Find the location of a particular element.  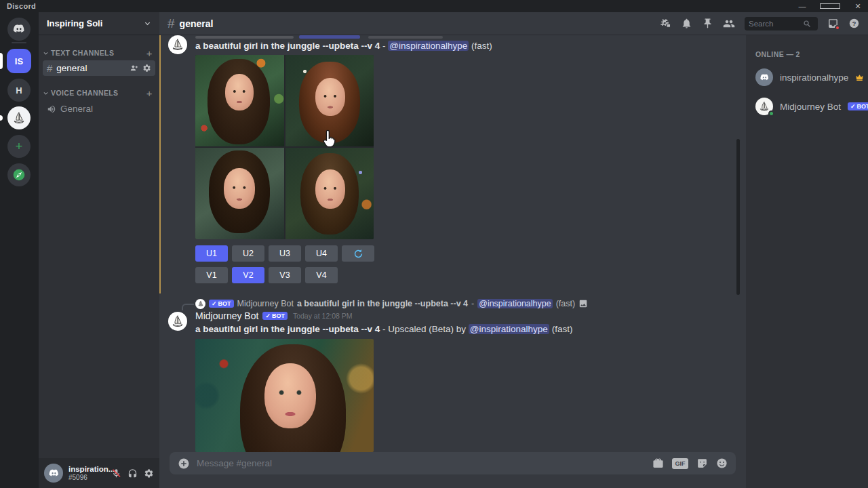

invite-people-icon is located at coordinates (134, 68).